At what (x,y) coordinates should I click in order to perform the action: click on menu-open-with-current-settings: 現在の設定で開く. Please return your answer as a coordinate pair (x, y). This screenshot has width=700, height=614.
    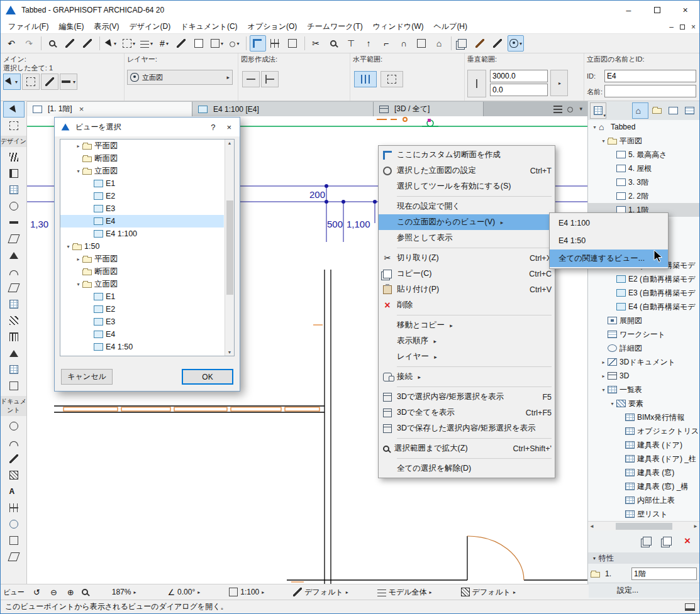
    Looking at the image, I should click on (467, 206).